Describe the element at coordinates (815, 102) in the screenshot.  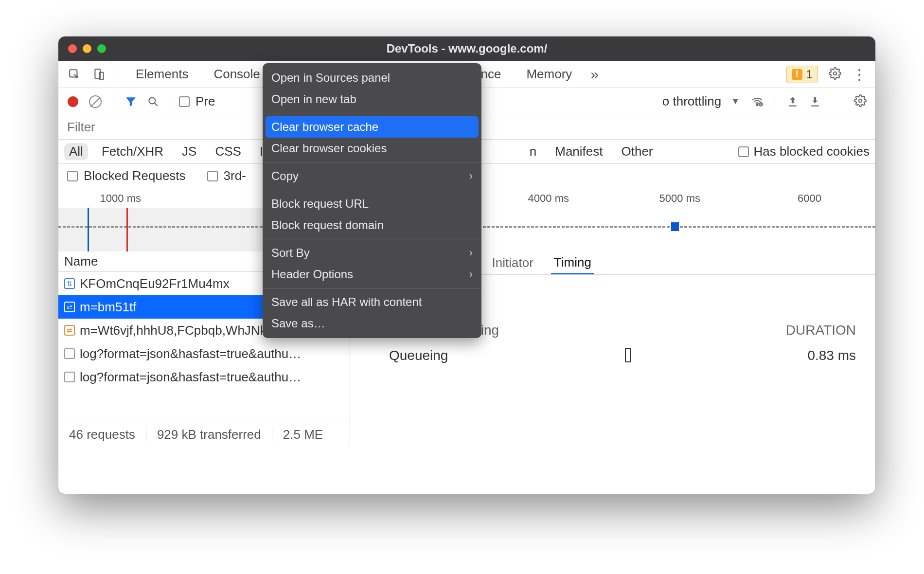
I see `export-har-icon` at that location.